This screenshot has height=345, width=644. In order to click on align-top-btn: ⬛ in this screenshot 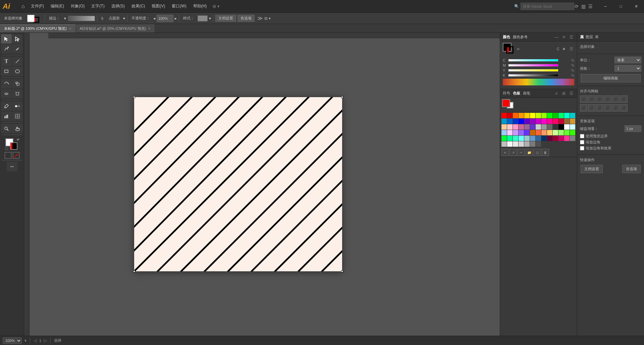, I will do `click(584, 108)`.